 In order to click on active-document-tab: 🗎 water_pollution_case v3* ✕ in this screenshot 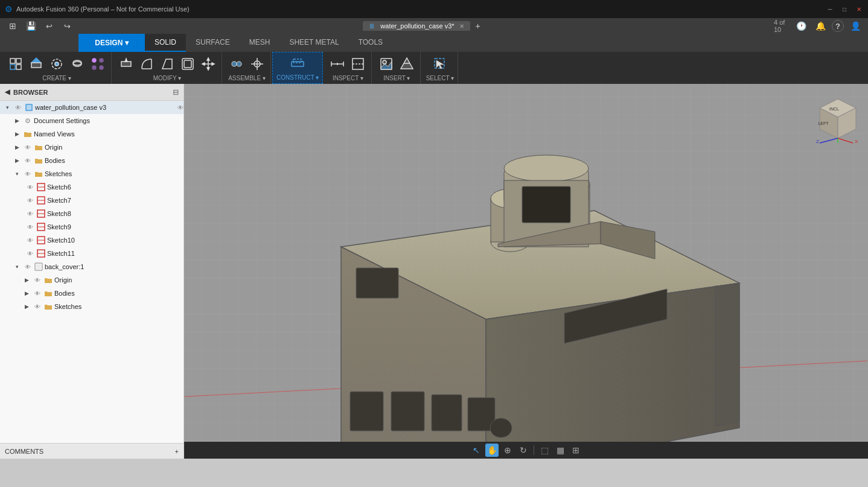, I will do `click(416, 26)`.